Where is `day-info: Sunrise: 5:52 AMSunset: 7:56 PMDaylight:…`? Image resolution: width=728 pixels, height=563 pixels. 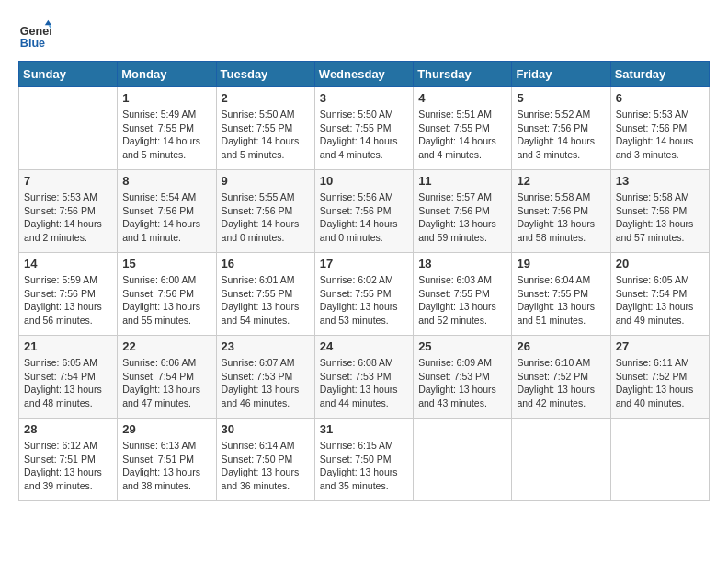
day-info: Sunrise: 5:52 AMSunset: 7:56 PMDaylight:… is located at coordinates (561, 134).